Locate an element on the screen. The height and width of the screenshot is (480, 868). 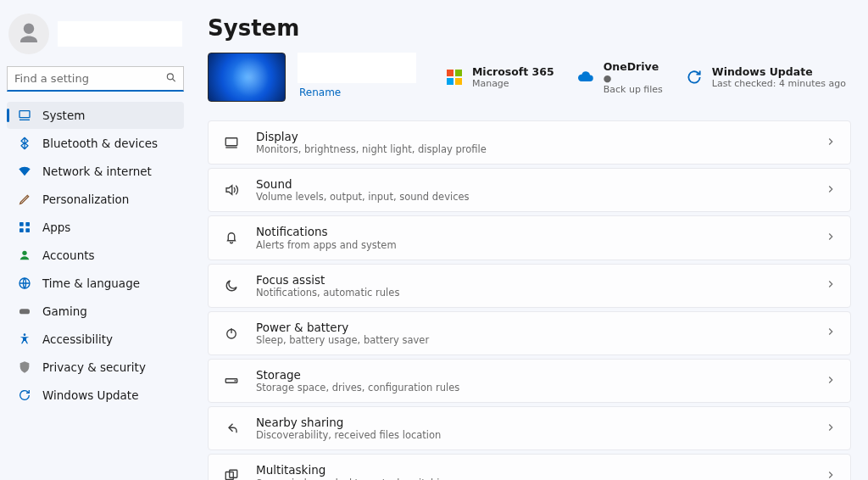
card-title: Sound is located at coordinates (532, 184).